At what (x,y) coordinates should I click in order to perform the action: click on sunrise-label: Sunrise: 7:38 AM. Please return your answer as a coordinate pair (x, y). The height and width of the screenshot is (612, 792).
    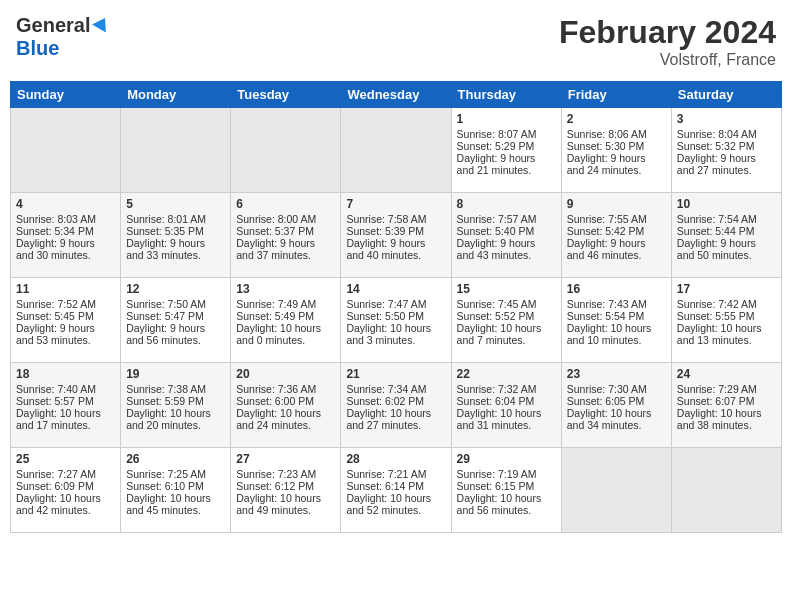
    Looking at the image, I should click on (166, 389).